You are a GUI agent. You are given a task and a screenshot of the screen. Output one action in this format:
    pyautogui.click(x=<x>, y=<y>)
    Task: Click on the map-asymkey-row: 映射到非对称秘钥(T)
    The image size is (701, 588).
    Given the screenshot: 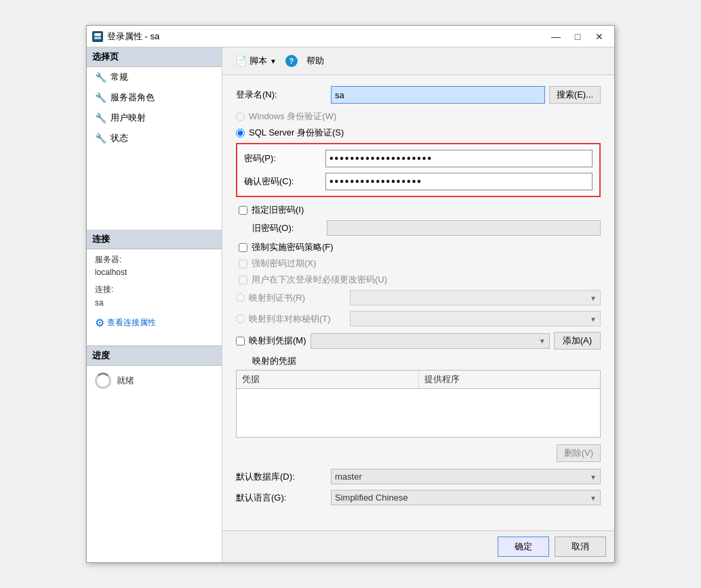 What is the action you would take?
    pyautogui.click(x=418, y=318)
    